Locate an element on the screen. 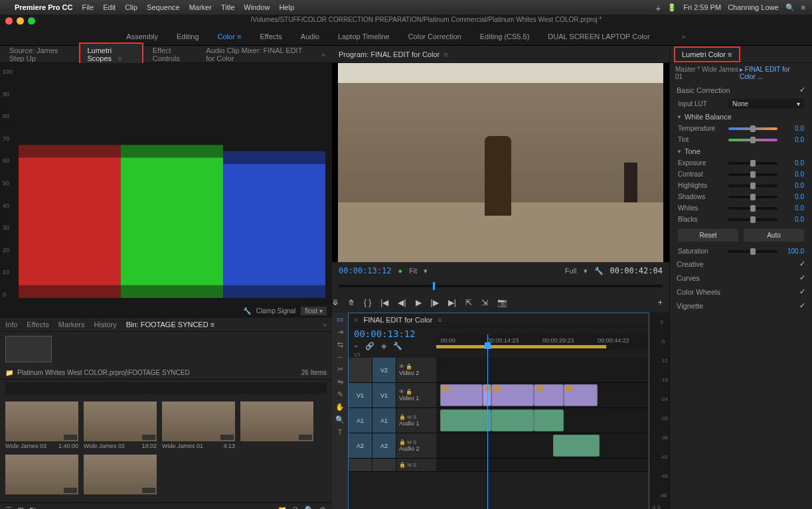 The width and height of the screenshot is (812, 509). hand-tool-icon: ✋ is located at coordinates (340, 407).